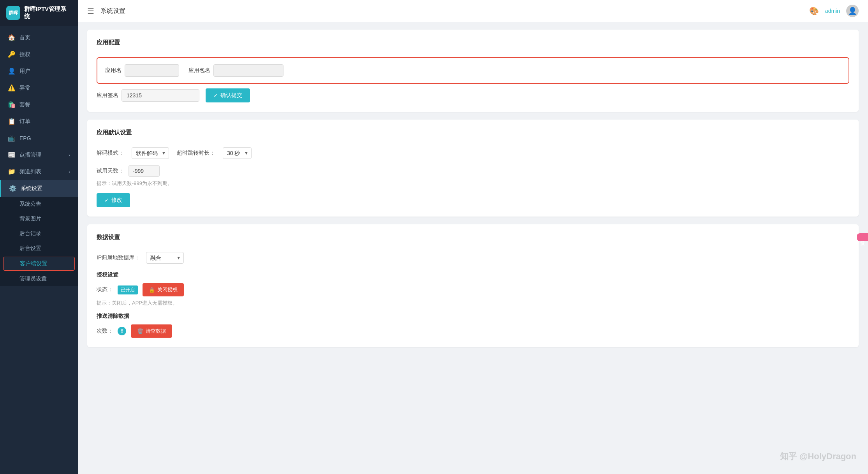 This screenshot has width=868, height=474. Describe the element at coordinates (30, 233) in the screenshot. I see `sidebar-sub-label: 后台记录` at that location.